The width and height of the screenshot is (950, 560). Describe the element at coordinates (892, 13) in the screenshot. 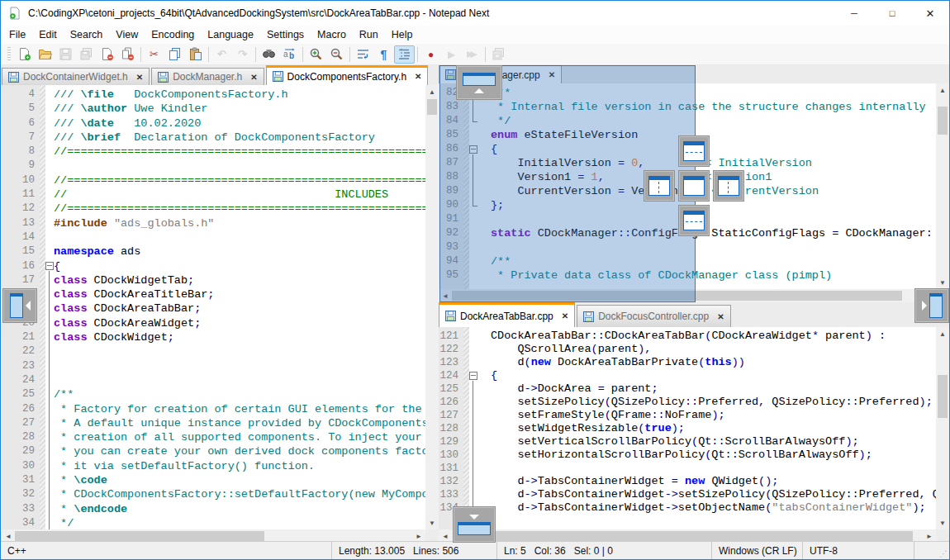

I see `maximize-button: □` at that location.